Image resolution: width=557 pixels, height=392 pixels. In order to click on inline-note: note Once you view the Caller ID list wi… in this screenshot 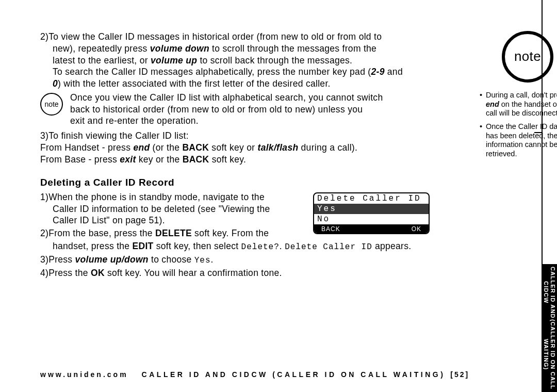, I will do `click(235, 109)`.